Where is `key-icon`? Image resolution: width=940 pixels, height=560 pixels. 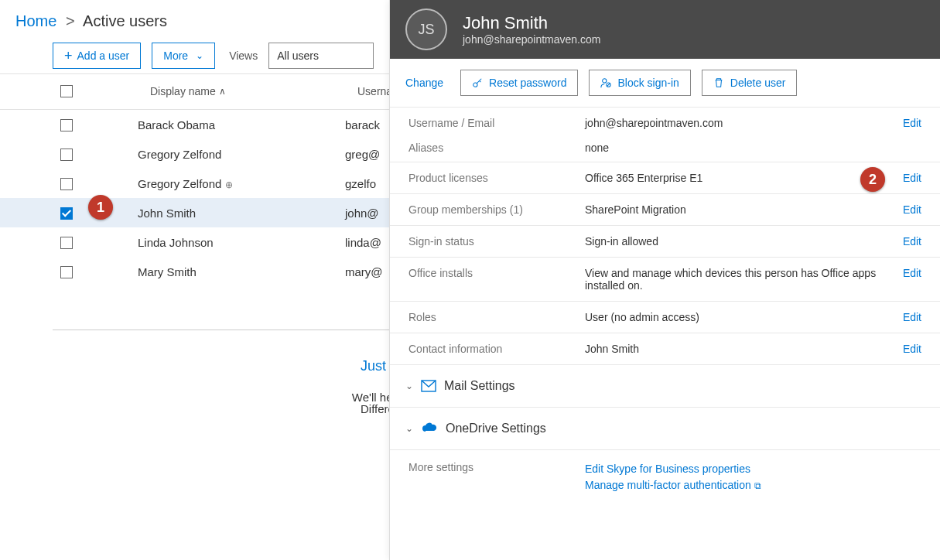 key-icon is located at coordinates (477, 83).